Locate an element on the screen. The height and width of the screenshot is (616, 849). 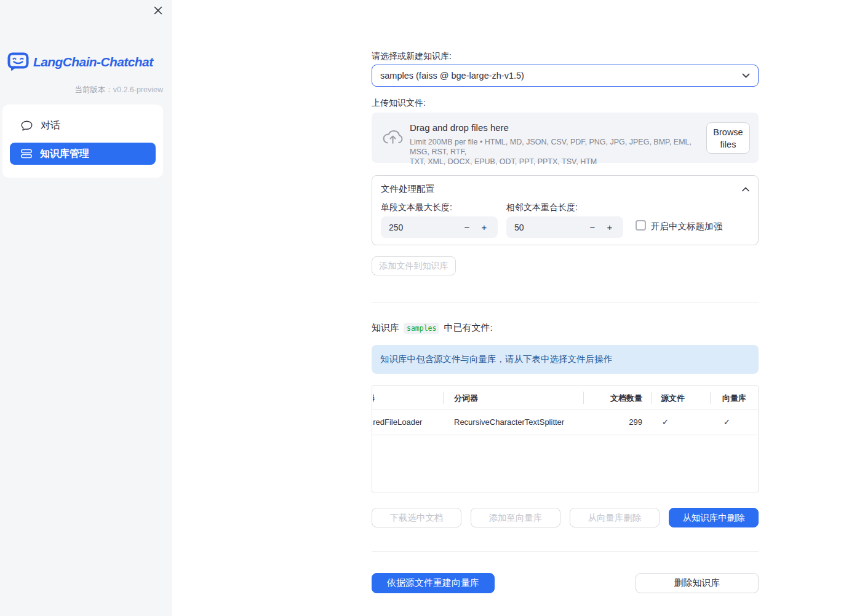
dropzone-text: Drag and drop files here Limit 200MB per… is located at coordinates (557, 144).